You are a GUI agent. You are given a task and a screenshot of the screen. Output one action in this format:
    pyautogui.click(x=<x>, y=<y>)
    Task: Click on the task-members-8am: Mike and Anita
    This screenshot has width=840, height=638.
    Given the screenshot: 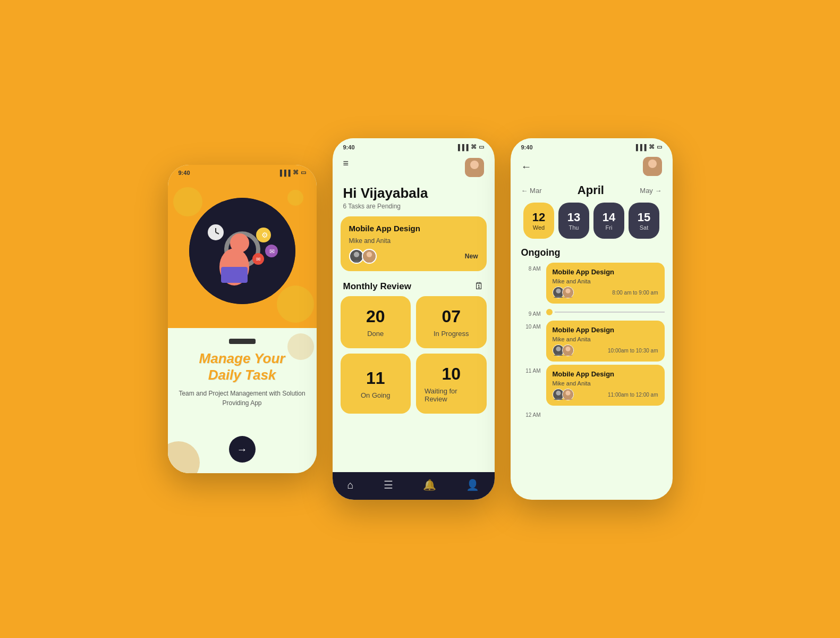 What is the action you would take?
    pyautogui.click(x=606, y=281)
    